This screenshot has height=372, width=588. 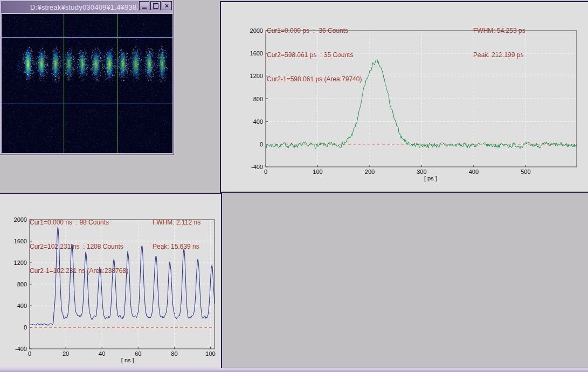 What do you see at coordinates (167, 6) in the screenshot?
I see `close-icon: ×` at bounding box center [167, 6].